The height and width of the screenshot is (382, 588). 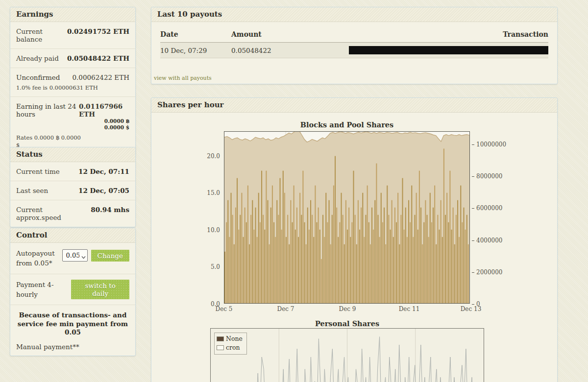 What do you see at coordinates (73, 324) in the screenshot?
I see `min-payment-note: Because of transactions- and service fee…` at bounding box center [73, 324].